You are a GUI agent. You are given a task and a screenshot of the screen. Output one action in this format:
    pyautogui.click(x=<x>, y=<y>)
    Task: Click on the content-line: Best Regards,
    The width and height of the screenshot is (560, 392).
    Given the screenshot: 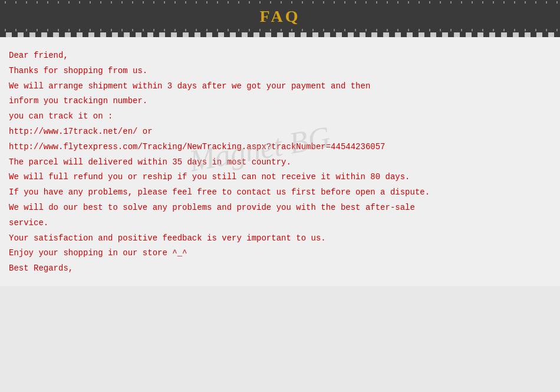 What is the action you would take?
    pyautogui.click(x=280, y=269)
    